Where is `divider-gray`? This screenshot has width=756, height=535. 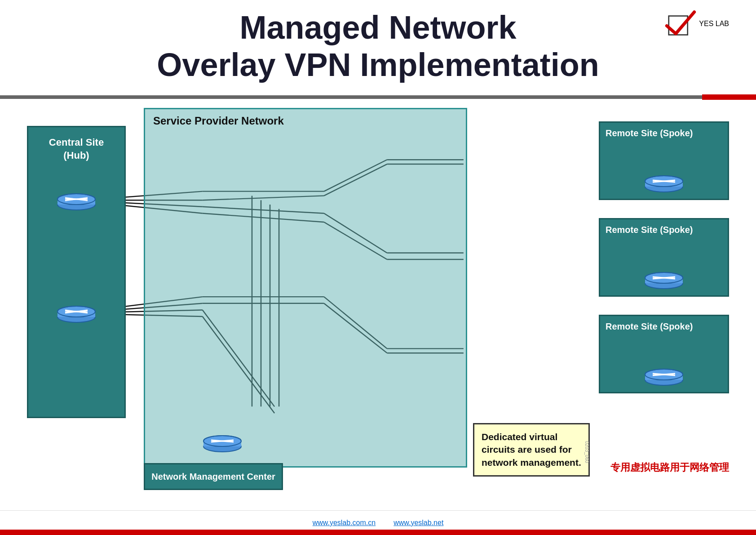
divider-gray is located at coordinates (351, 97).